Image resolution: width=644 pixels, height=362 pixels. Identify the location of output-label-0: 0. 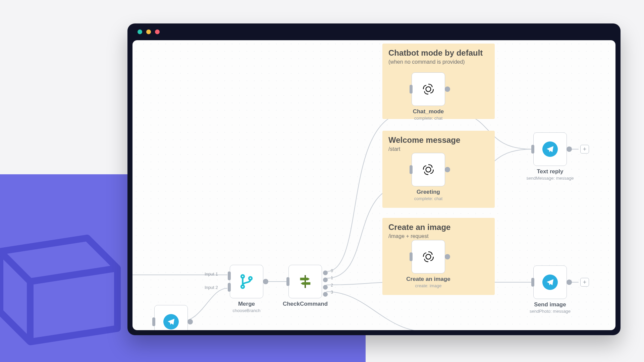
(332, 271).